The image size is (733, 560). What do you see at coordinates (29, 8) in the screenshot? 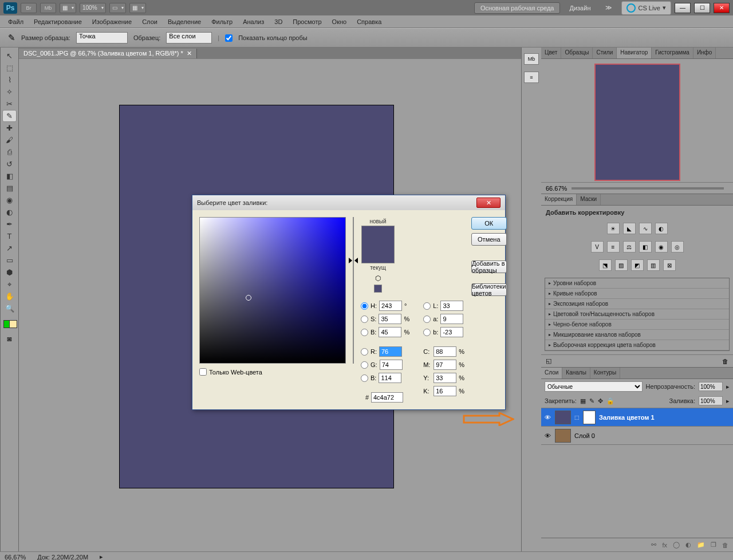
I see `bridge-icon: Br` at bounding box center [29, 8].